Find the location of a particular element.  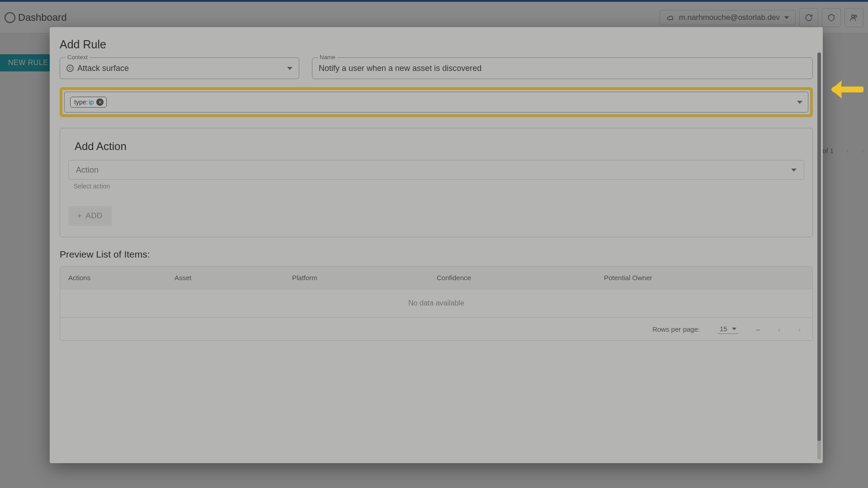

col-confidence: Confidence is located at coordinates (520, 277).